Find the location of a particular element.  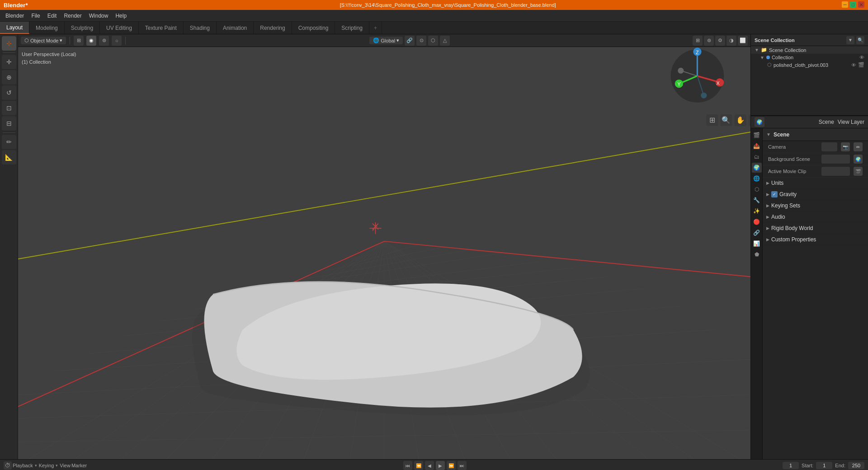

xray-toggle: ⬜ is located at coordinates (743, 41).